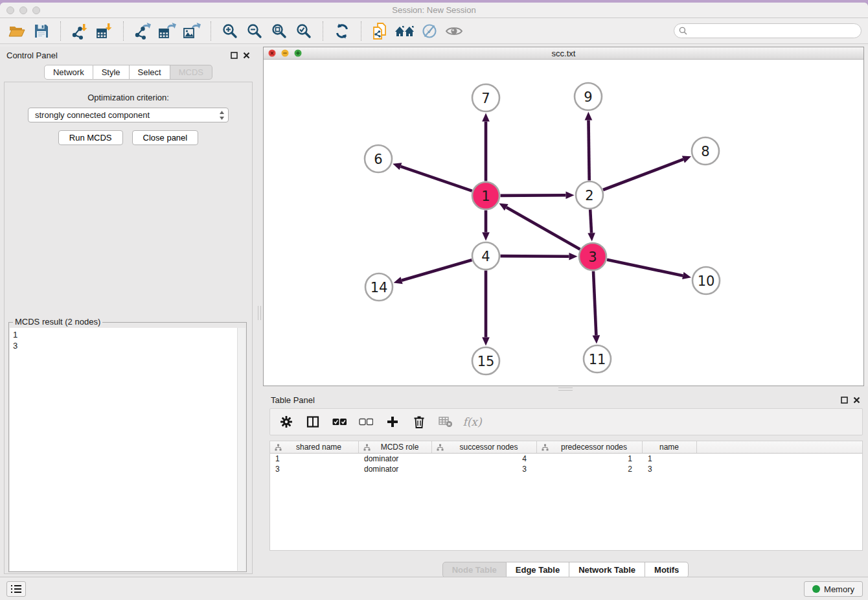 The image size is (868, 600). What do you see at coordinates (670, 469) in the screenshot?
I see `cell-name: 3` at bounding box center [670, 469].